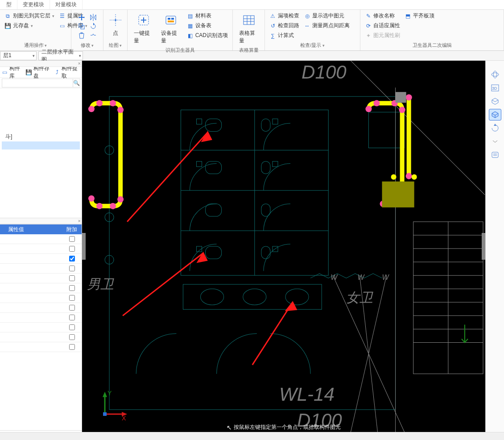 The height and width of the screenshot is (440, 504). Describe the element at coordinates (207, 26) in the screenshot. I see `cmd-equipment-table: ▦设备表` at that location.